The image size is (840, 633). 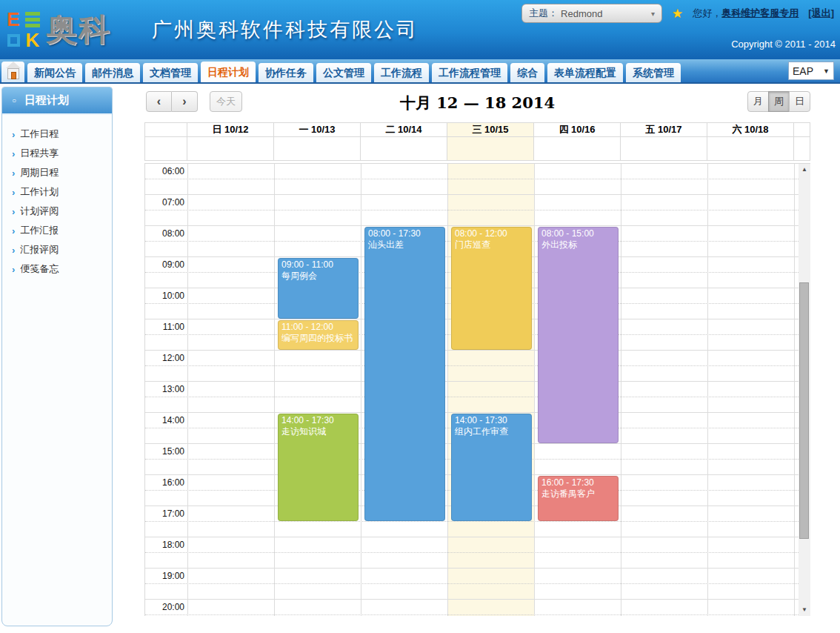 I want to click on nav-tab-8: 综合, so click(x=527, y=73).